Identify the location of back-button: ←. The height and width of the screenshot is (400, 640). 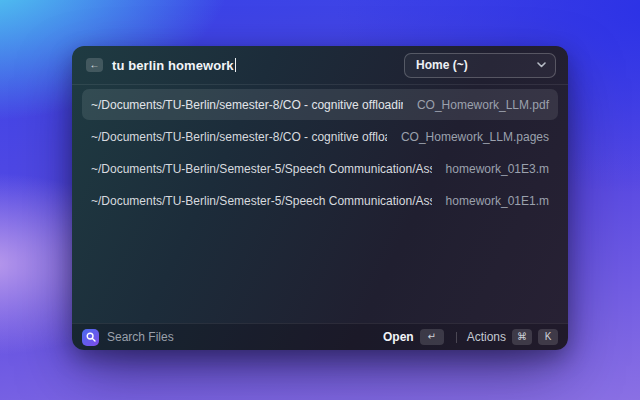
(94, 65).